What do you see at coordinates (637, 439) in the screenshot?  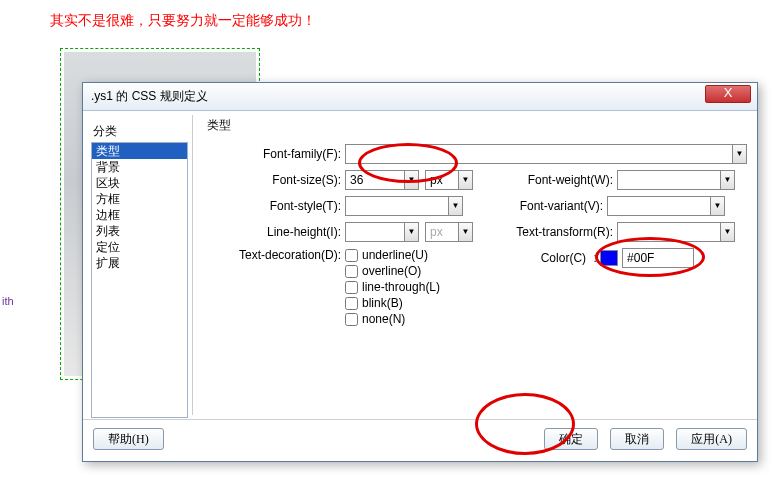 I see `cancel-button: 取消` at bounding box center [637, 439].